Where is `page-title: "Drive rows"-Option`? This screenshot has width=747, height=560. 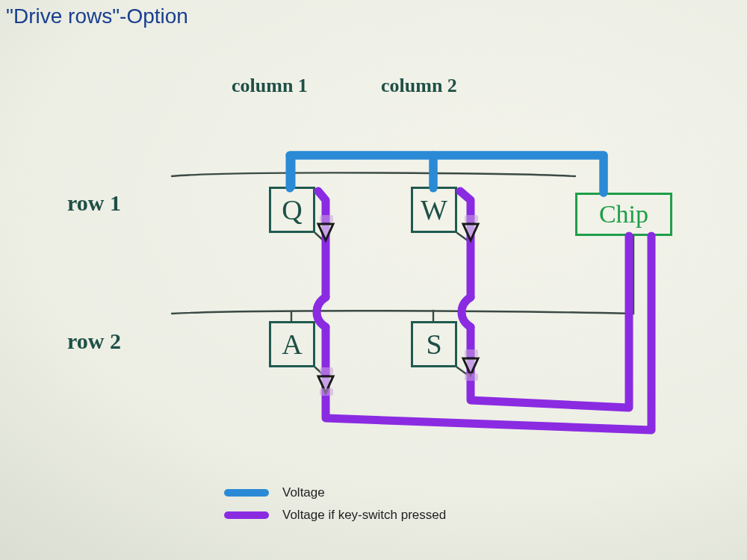
page-title: "Drive rows"-Option is located at coordinates (97, 16).